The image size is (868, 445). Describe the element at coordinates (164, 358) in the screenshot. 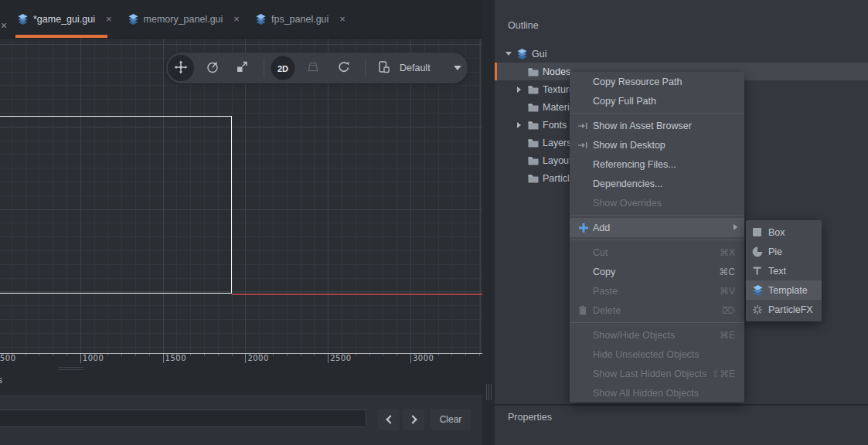

I see `ruler-tick` at that location.